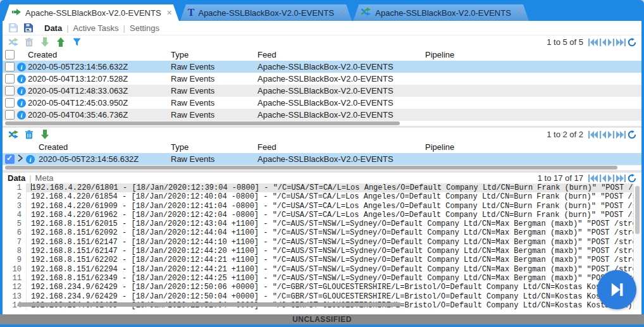 Image resolution: width=644 pixels, height=327 pixels. What do you see at coordinates (20, 159) in the screenshot?
I see `expand-chevron-icon` at bounding box center [20, 159].